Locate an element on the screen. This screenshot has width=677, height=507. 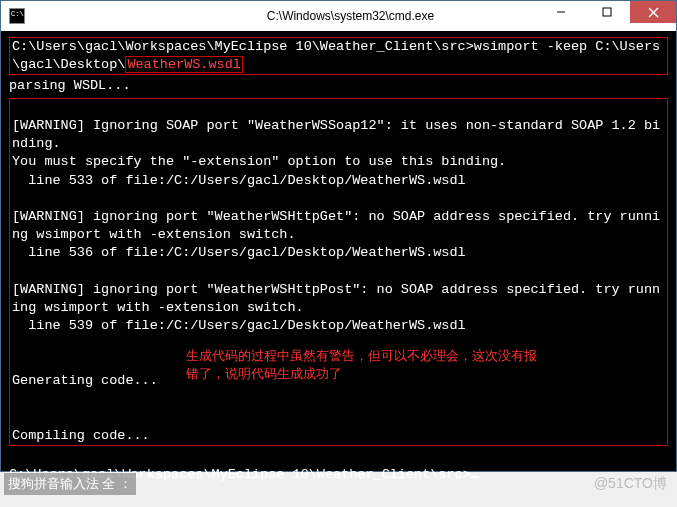
warning-1-line-4: line 533 of file:/C:/Users/gacl/Desktop/… is located at coordinates (239, 180).